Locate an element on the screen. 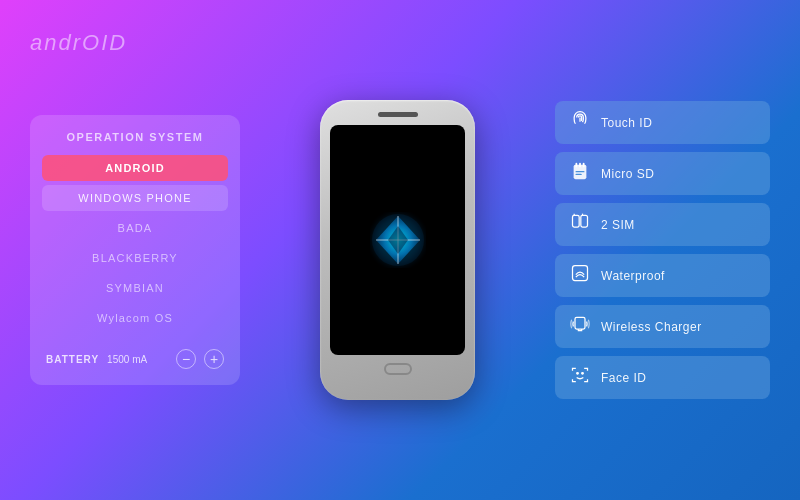  os-item-windows: WINDOWS PHONE is located at coordinates (135, 198).